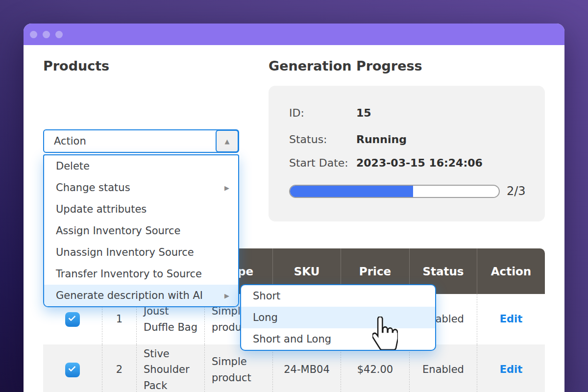 The width and height of the screenshot is (588, 392). What do you see at coordinates (443, 368) in the screenshot?
I see `status-cell: Enabled` at bounding box center [443, 368].